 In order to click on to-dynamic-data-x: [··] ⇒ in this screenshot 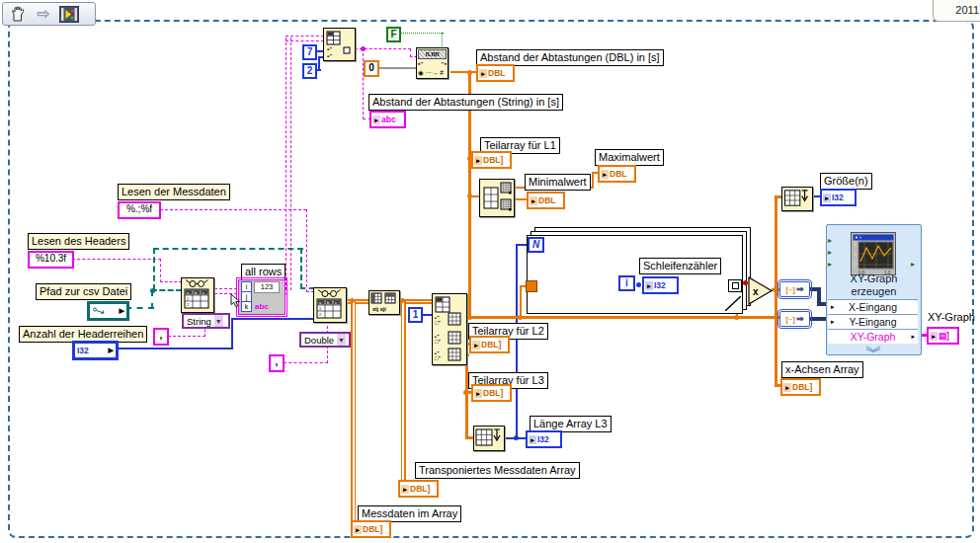, I will do `click(794, 289)`.